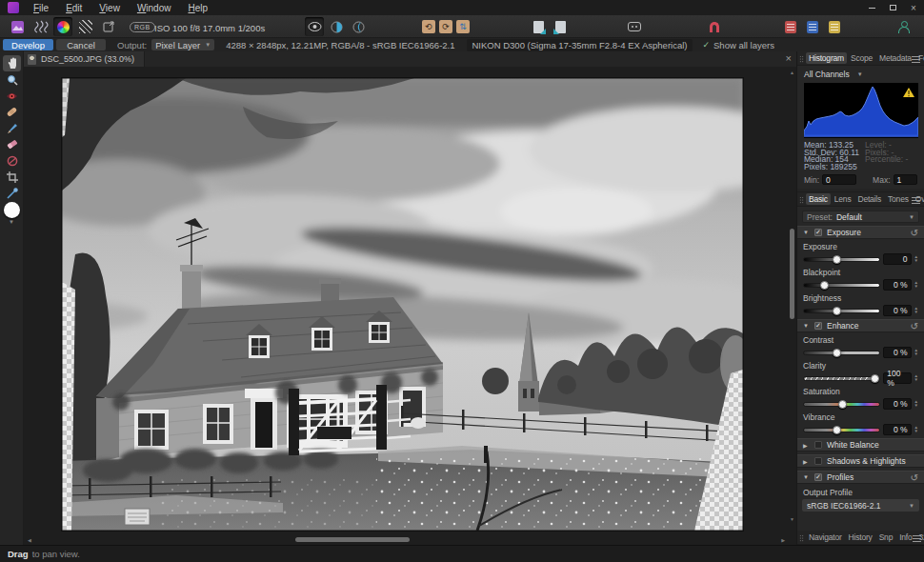  Describe the element at coordinates (906, 179) in the screenshot. I see `max-input: 1` at that location.